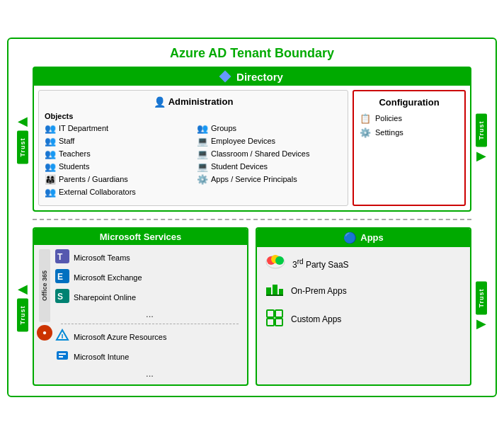 This screenshot has width=504, height=434. What do you see at coordinates (150, 314) in the screenshot?
I see `ms-items: T Microsoft Teams E Microsoft Exchange` at bounding box center [150, 314].